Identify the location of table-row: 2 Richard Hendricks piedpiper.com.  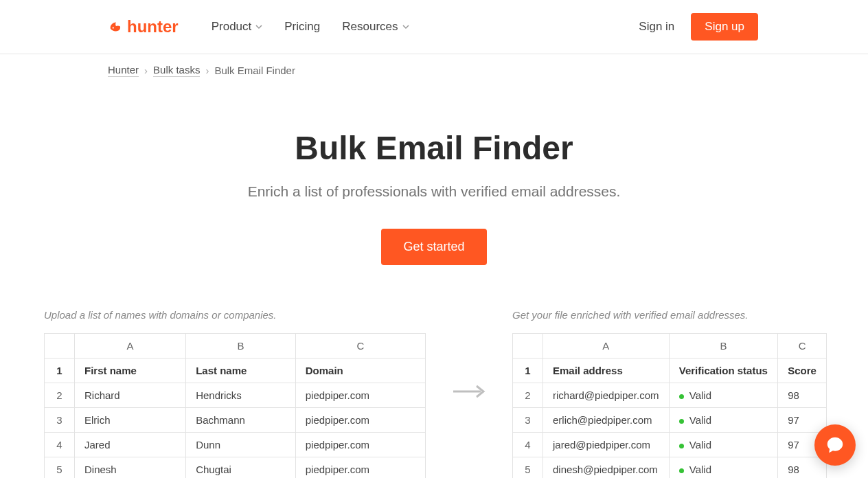
(235, 396).